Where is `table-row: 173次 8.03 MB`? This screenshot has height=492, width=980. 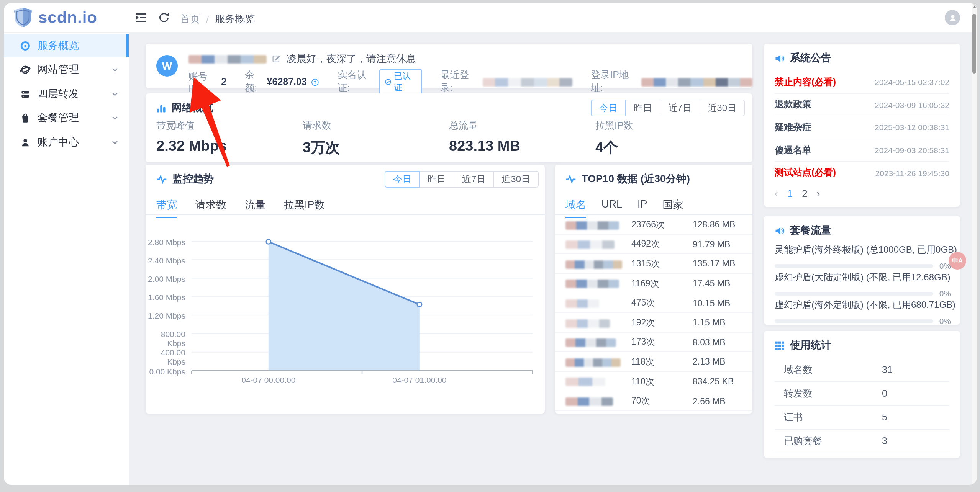 table-row: 173次 8.03 MB is located at coordinates (654, 342).